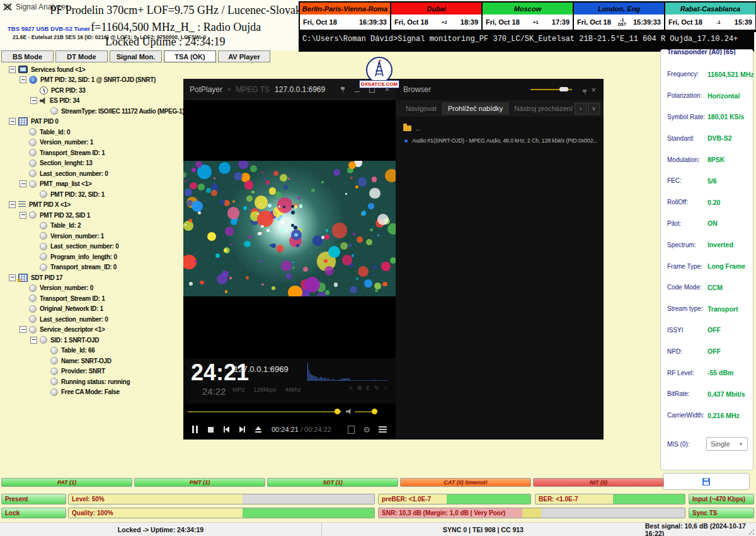  Describe the element at coordinates (93, 361) in the screenshot. I see `tree-item: Name: SNRT-OJD` at that location.